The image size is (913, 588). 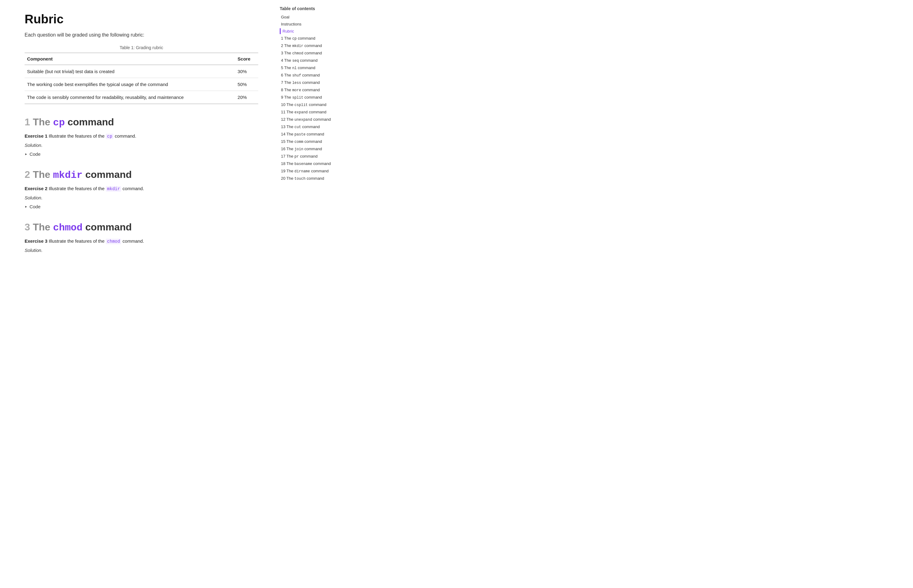 What do you see at coordinates (315, 105) in the screenshot?
I see `toc-link: 10 The csplit command` at bounding box center [315, 105].